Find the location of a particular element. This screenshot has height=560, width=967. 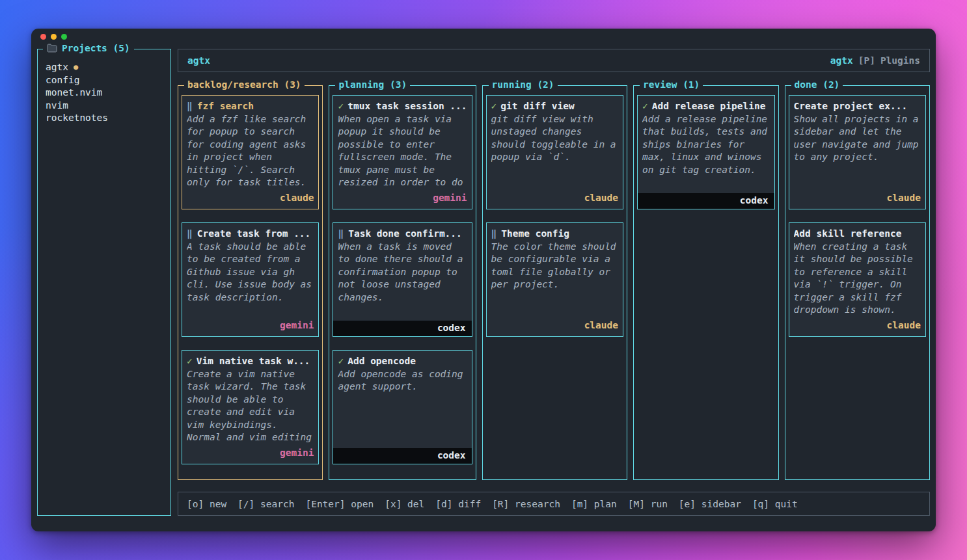

task-title-row: ✓ Vim native task w... is located at coordinates (250, 362).